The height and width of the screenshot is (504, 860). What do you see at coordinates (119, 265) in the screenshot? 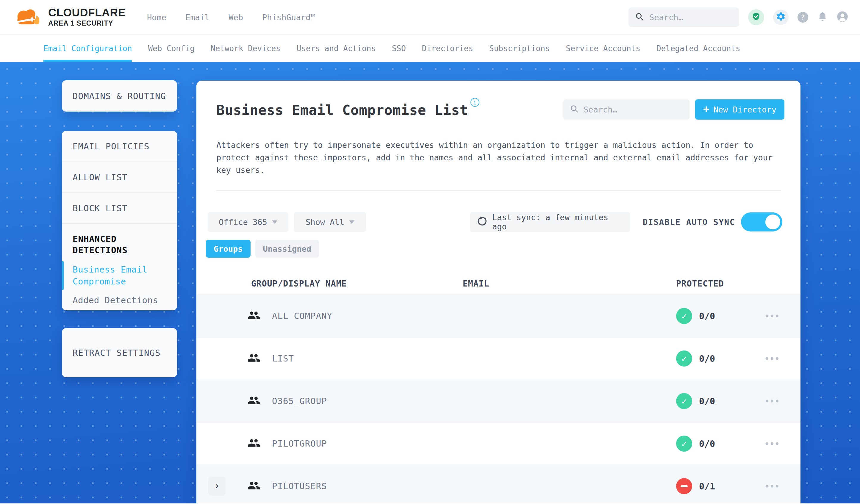
I see `sidebar-section-enhanced-detections: ENHANCED DETECTIONS Business Email Compr…` at bounding box center [119, 265].